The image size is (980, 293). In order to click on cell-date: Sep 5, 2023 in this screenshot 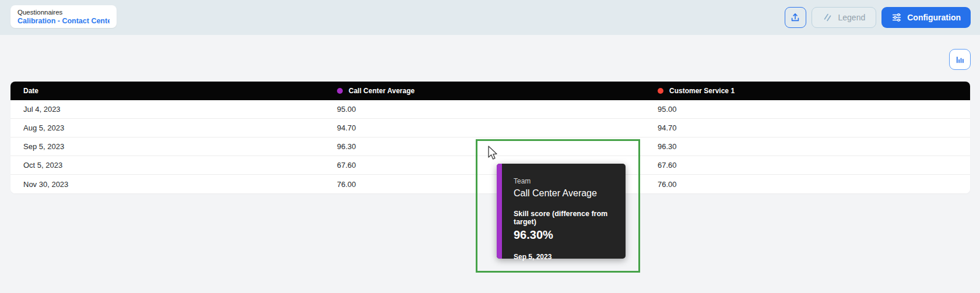, I will do `click(167, 147)`.